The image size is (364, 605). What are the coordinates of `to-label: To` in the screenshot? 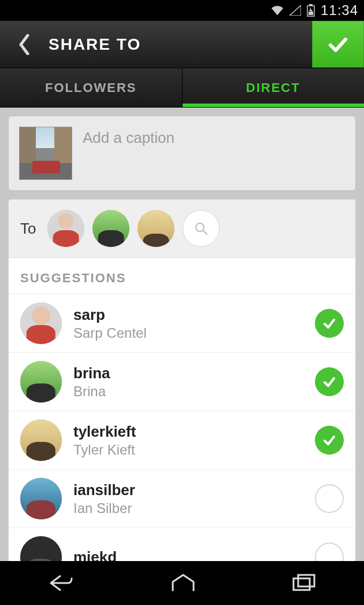 It's located at (28, 229).